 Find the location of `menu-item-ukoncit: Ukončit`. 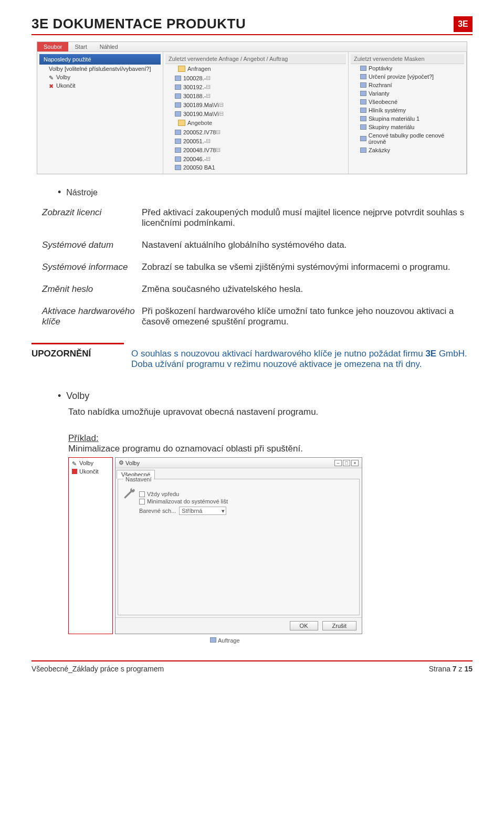

menu-item-ukoncit: Ukončit is located at coordinates (90, 471).